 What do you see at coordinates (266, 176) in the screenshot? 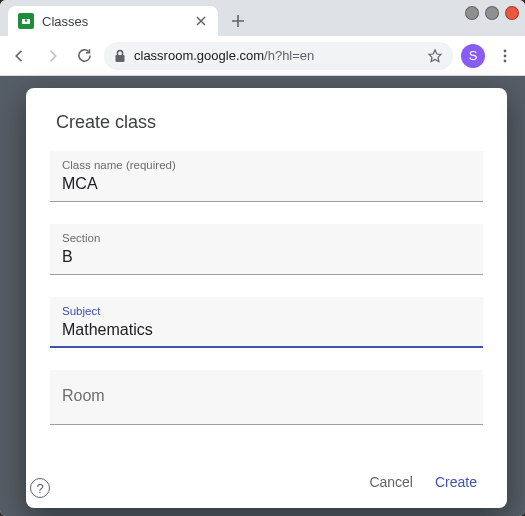
I see `class-name-field: Class name (required)` at bounding box center [266, 176].